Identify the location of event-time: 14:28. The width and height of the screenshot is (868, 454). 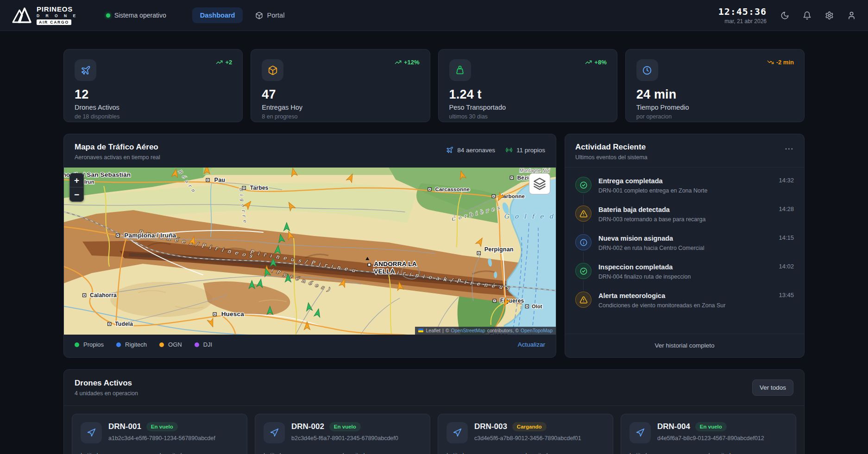
(786, 214).